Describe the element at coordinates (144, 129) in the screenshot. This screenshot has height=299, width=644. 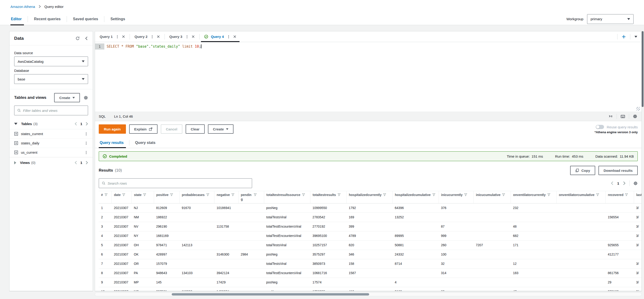
I see `explain-button: Explain` at that location.